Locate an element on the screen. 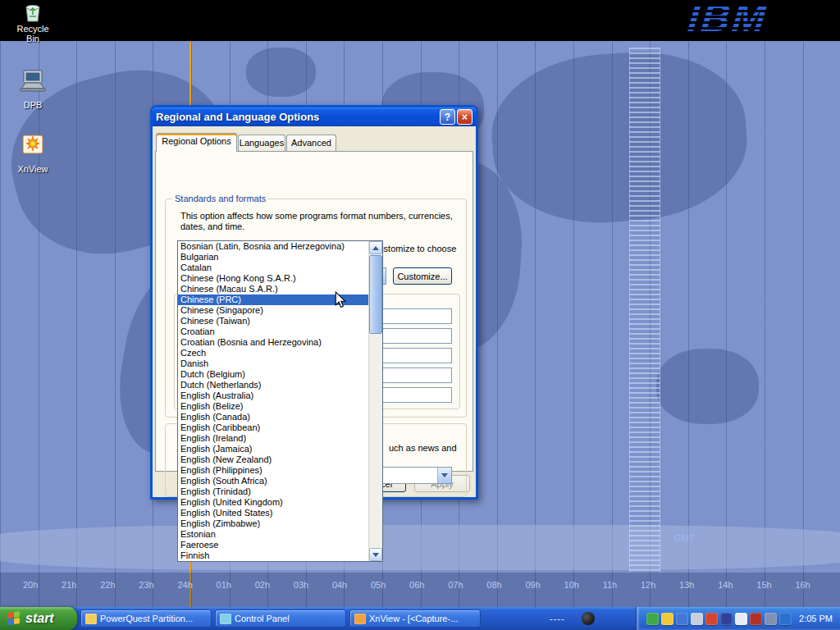 The height and width of the screenshot is (630, 840). customize-button: Customize... is located at coordinates (422, 276).